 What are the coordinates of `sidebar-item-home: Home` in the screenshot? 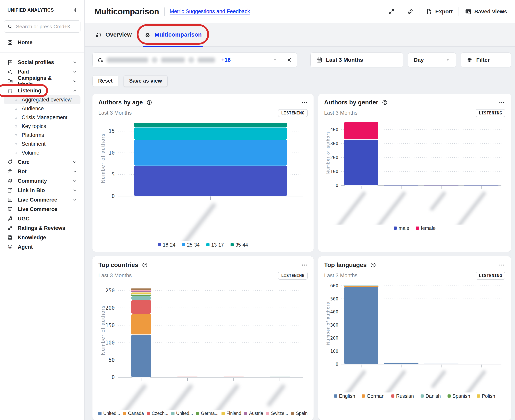 It's located at (42, 43).